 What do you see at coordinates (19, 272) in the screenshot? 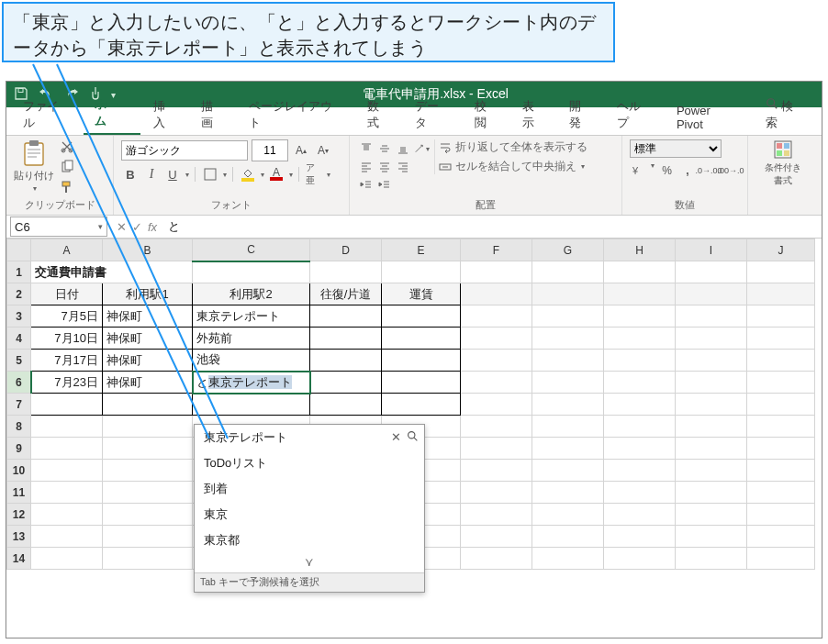
I see `row-header: 1` at bounding box center [19, 272].